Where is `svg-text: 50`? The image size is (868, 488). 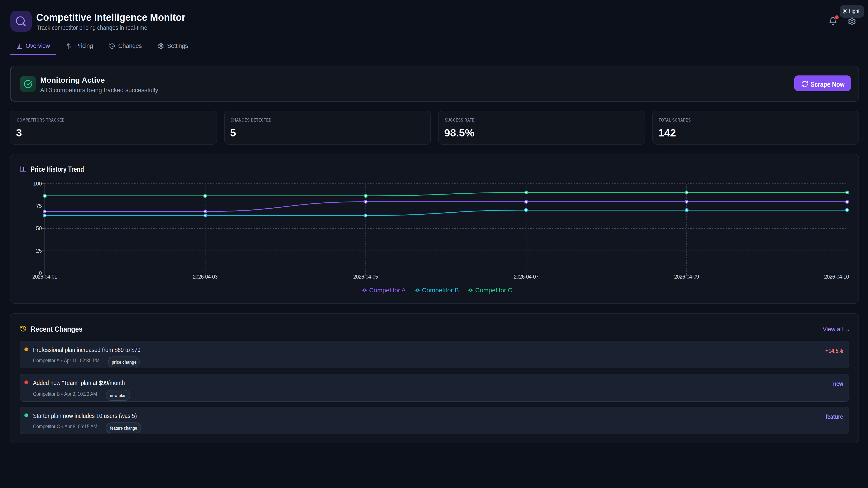 svg-text: 50 is located at coordinates (39, 228).